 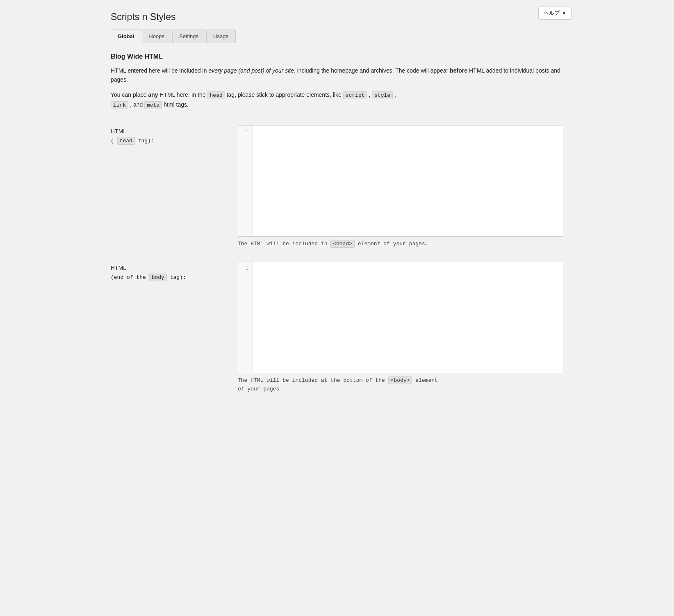 I want to click on body-field-content: 1 The HTML will be included at the botto…, so click(x=401, y=328).